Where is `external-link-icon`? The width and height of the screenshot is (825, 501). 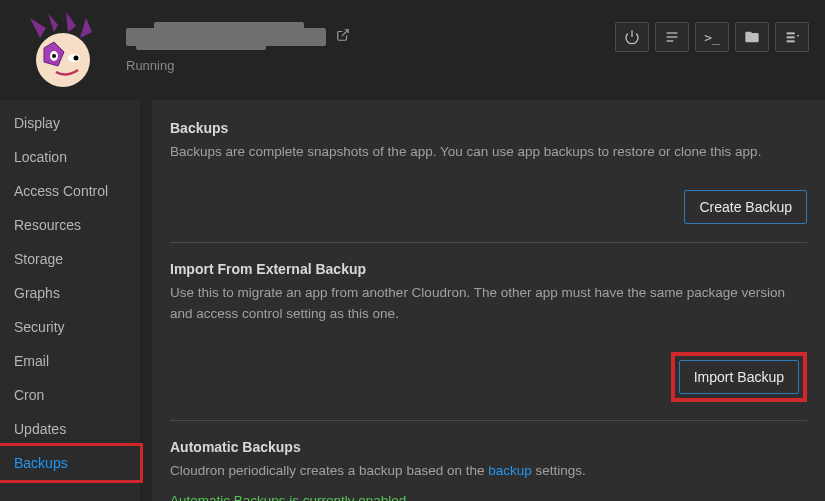
external-link-icon is located at coordinates (343, 36).